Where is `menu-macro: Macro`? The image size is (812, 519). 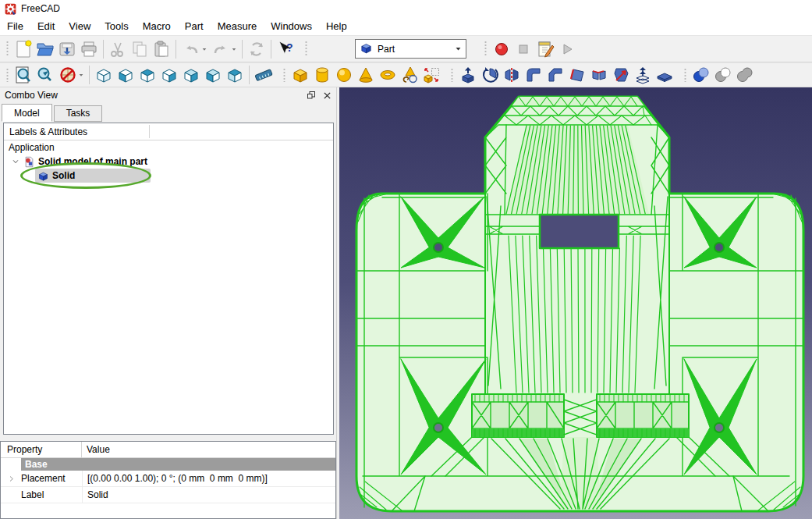
menu-macro: Macro is located at coordinates (157, 27).